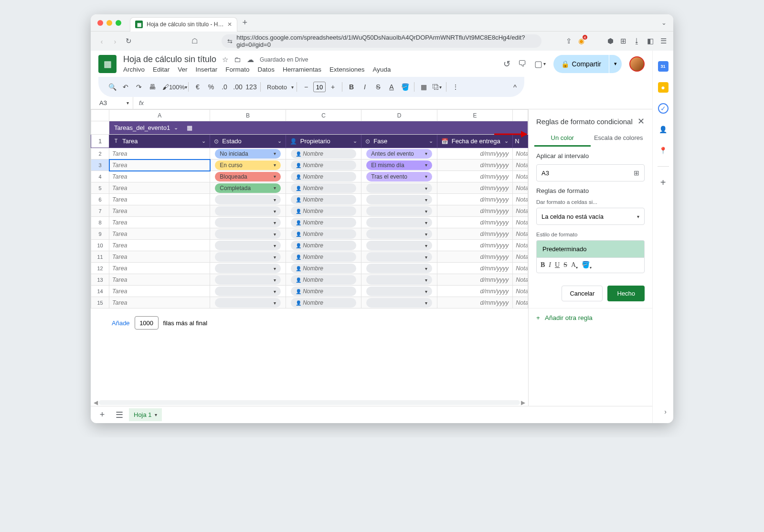 The image size is (764, 532). I want to click on contacts-icon: 👤, so click(663, 129).